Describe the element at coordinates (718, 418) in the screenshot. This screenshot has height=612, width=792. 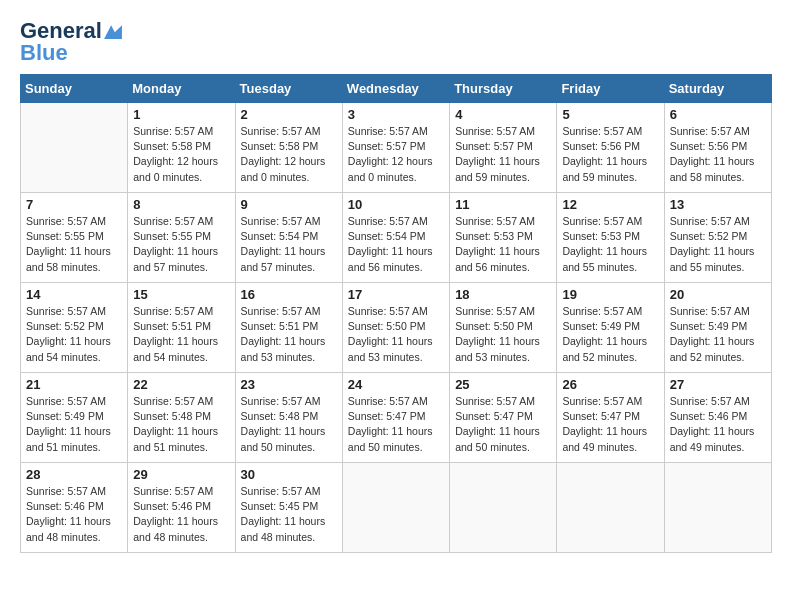
I see `calendar-cell: 27Sunrise: 5:57 AMSunset: 5:46 PMDayligh…` at that location.